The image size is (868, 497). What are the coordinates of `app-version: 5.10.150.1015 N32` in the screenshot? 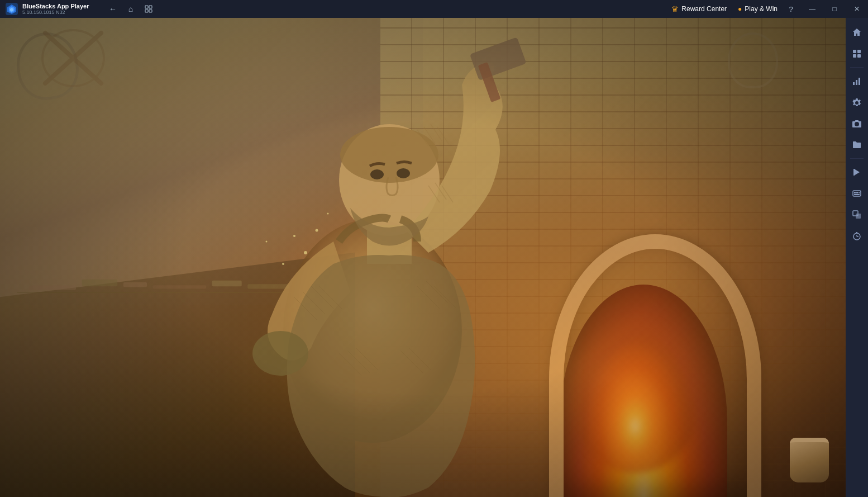 It's located at (56, 12).